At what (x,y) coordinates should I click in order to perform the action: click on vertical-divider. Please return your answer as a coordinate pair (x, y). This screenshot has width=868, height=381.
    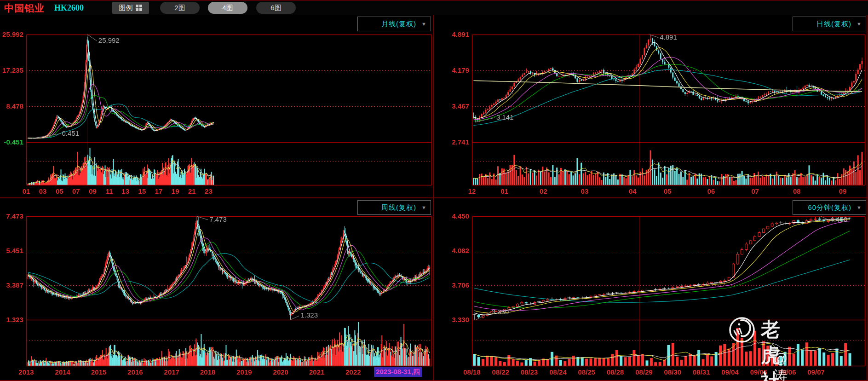
    Looking at the image, I should click on (433, 198).